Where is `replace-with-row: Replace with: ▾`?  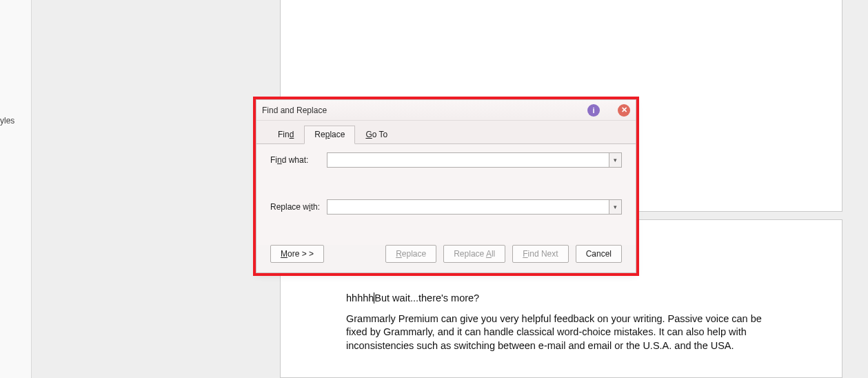
replace-with-row: Replace with: ▾ is located at coordinates (446, 207).